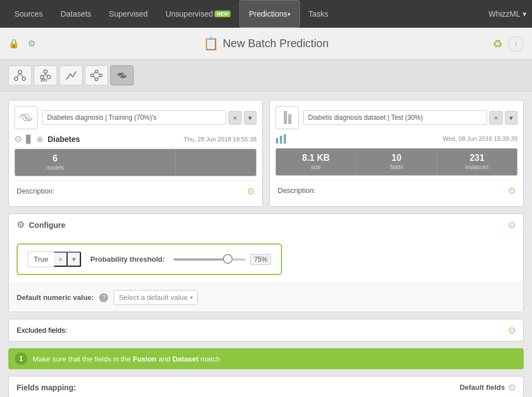  I want to click on configure-header: ⚙ Configure ⊙, so click(266, 225).